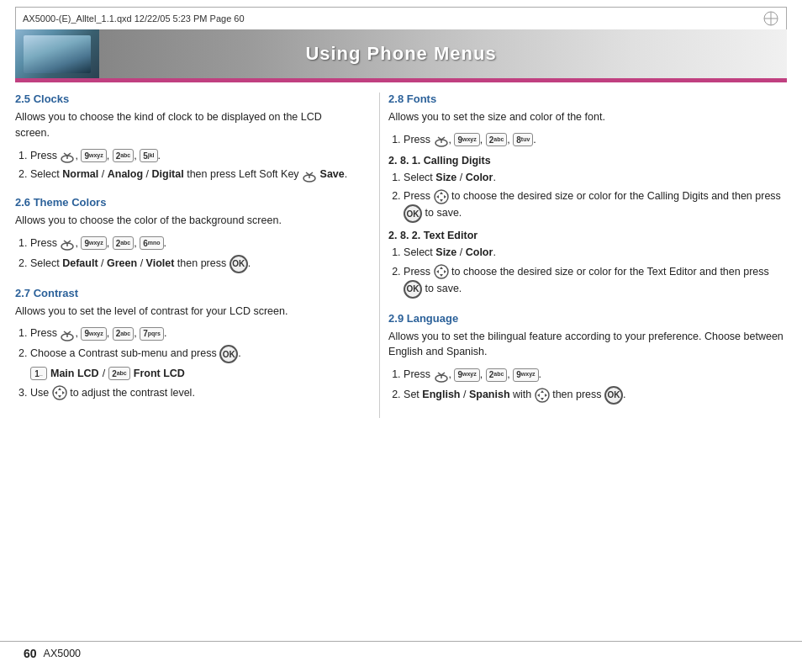  I want to click on key-2abc-5: 2abc, so click(497, 375).